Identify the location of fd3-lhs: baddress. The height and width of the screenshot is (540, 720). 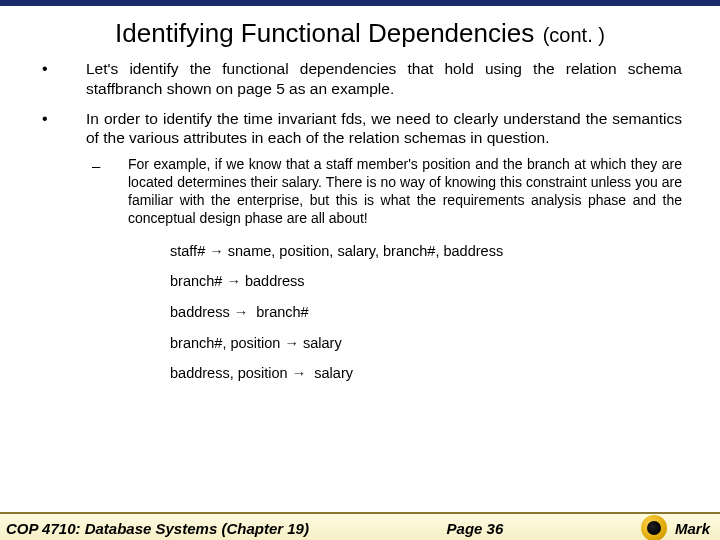
(200, 312).